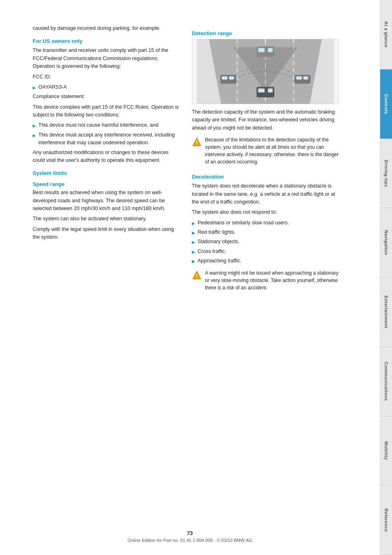 Image resolution: width=392 pixels, height=555 pixels. Describe the element at coordinates (197, 275) in the screenshot. I see `warning-triangle-icon-2: !` at that location.